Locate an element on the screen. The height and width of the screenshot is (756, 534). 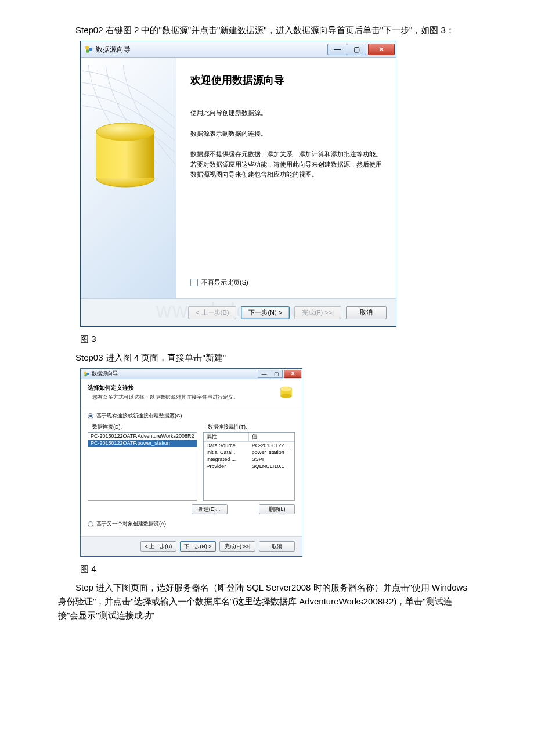
dont-show-checkbox is located at coordinates (194, 282).